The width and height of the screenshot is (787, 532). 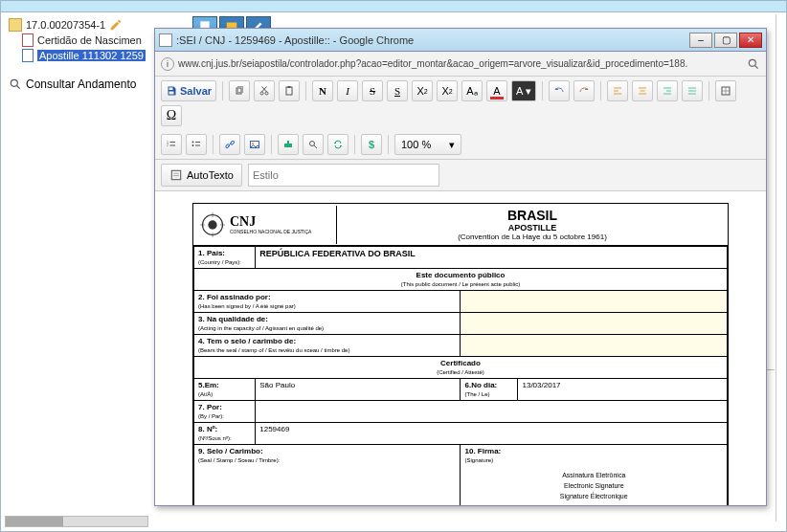 What do you see at coordinates (472, 91) in the screenshot?
I see `case-button: Aₐ` at bounding box center [472, 91].